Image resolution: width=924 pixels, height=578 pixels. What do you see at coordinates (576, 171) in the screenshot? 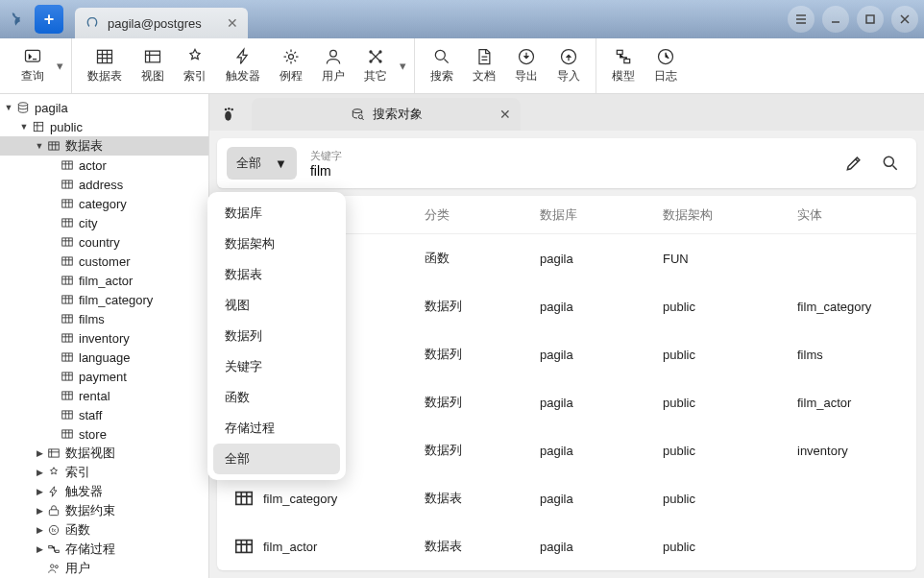
I see `search-input` at bounding box center [576, 171].